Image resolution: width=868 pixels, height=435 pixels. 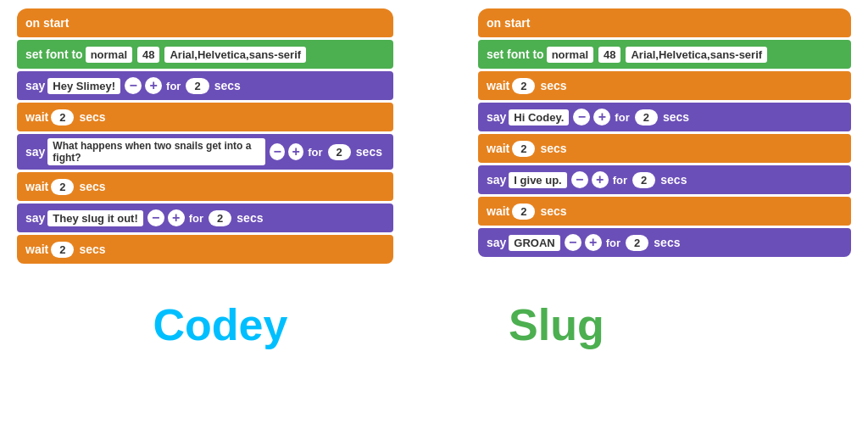 I want to click on right-on-start-block: on start, so click(x=665, y=23).